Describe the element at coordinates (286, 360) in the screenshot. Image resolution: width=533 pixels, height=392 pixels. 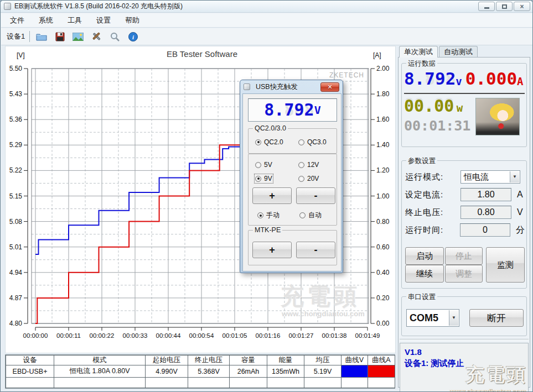
I see `col-energy: 能量` at that location.